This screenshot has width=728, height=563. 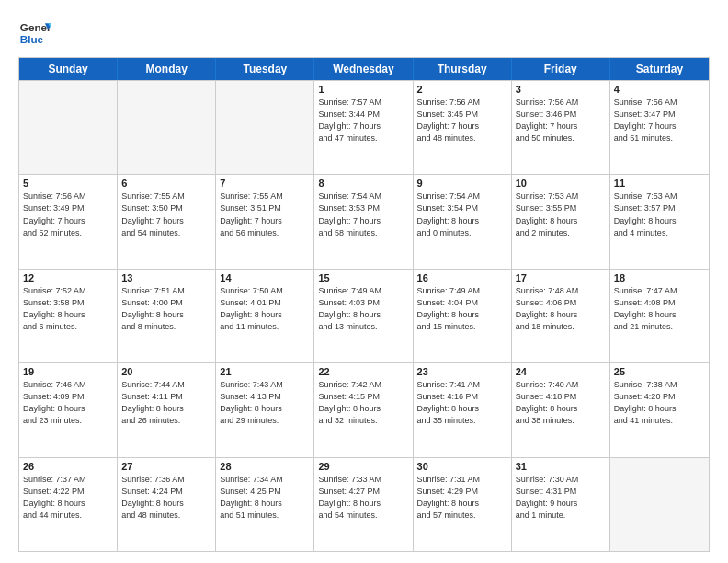 I want to click on cal-cell: 18Sunrise: 7:47 AM Sunset: 4:08 PM Dayli…, so click(x=660, y=316).